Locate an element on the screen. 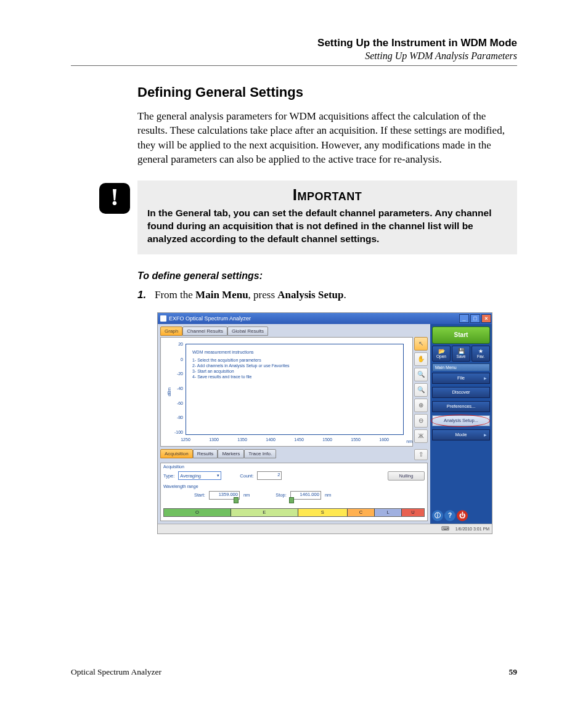 The height and width of the screenshot is (714, 588). status-timestamp: 1/6/2010 3:01 PM is located at coordinates (472, 529).